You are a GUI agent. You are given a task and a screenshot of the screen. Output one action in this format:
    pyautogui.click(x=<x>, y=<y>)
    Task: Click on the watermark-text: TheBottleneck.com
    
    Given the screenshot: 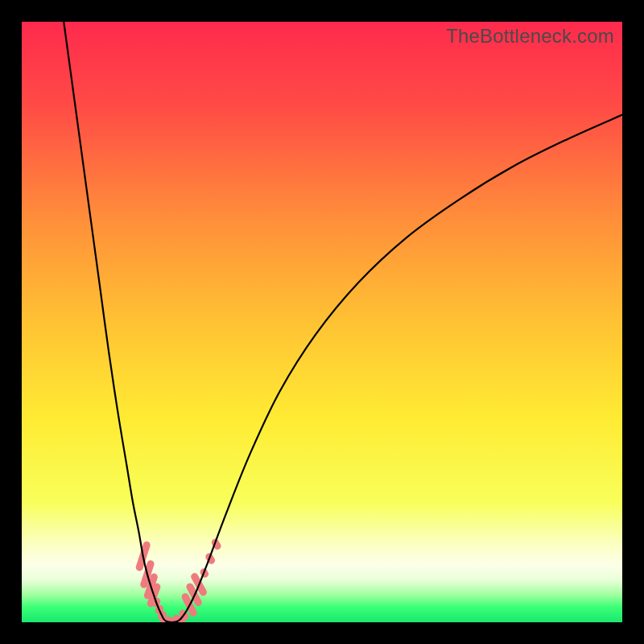 What is the action you would take?
    pyautogui.click(x=530, y=36)
    